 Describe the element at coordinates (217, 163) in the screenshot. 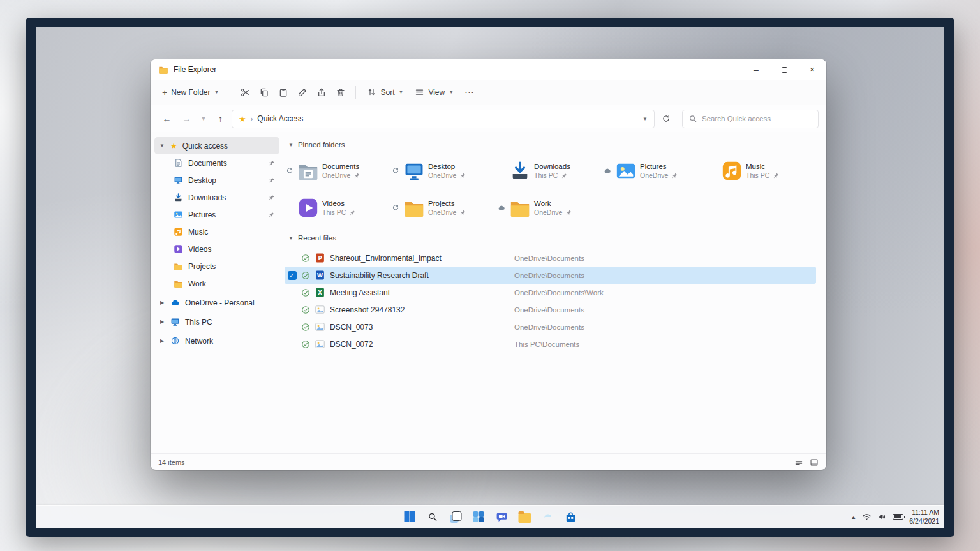

I see `sidebar-item-documents: Documents` at that location.